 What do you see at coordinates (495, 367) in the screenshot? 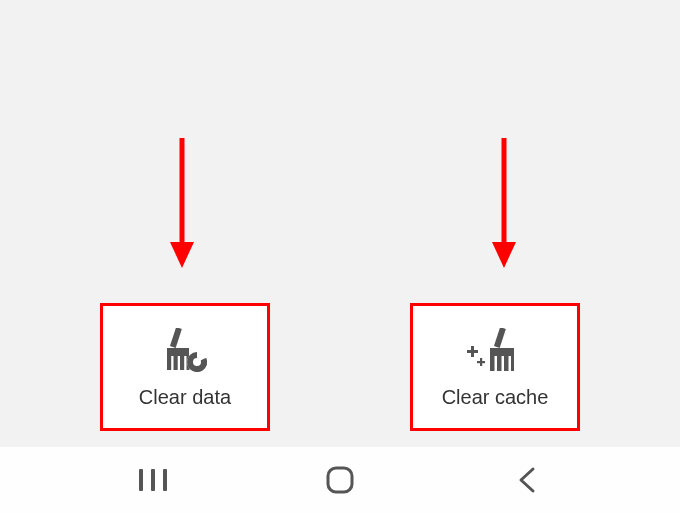
I see `clear-cache-button: Clear cache` at bounding box center [495, 367].